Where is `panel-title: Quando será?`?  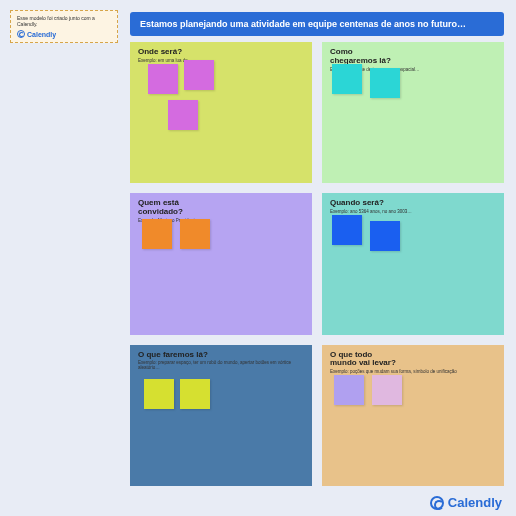
panel-title: Quando será? is located at coordinates (365, 204).